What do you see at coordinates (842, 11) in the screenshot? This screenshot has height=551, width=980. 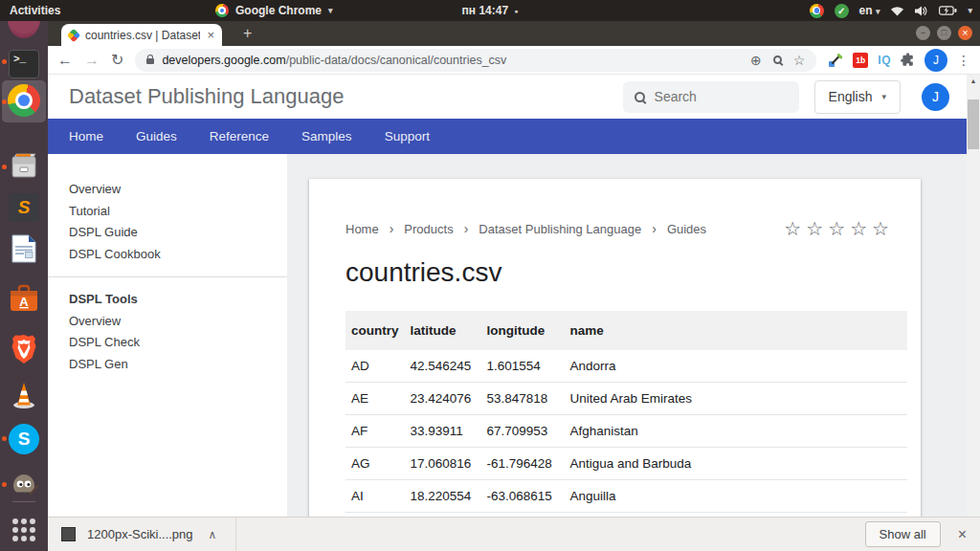 I see `updates-ok-icon: ✓` at bounding box center [842, 11].